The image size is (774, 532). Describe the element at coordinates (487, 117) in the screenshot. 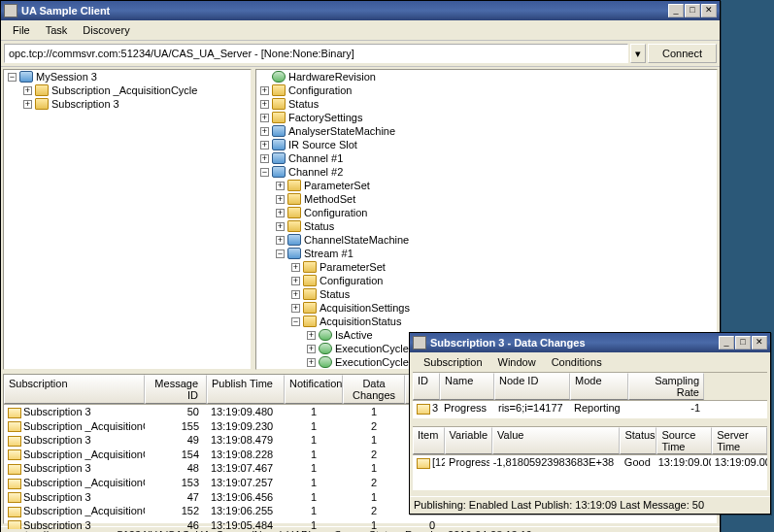

I see `tree-node: +FactorySettings` at that location.